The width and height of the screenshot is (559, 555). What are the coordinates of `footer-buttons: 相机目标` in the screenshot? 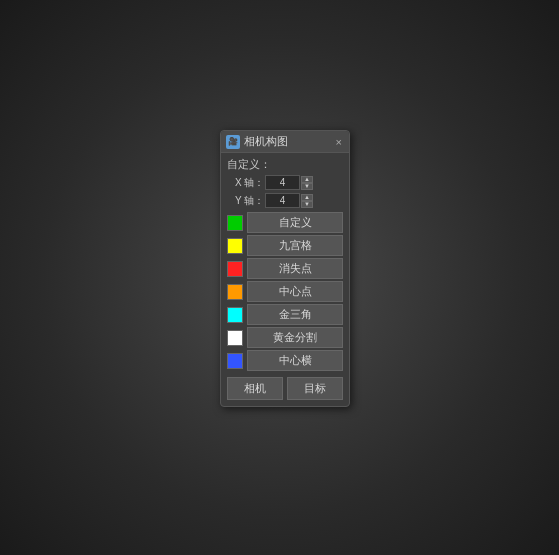 It's located at (285, 388).